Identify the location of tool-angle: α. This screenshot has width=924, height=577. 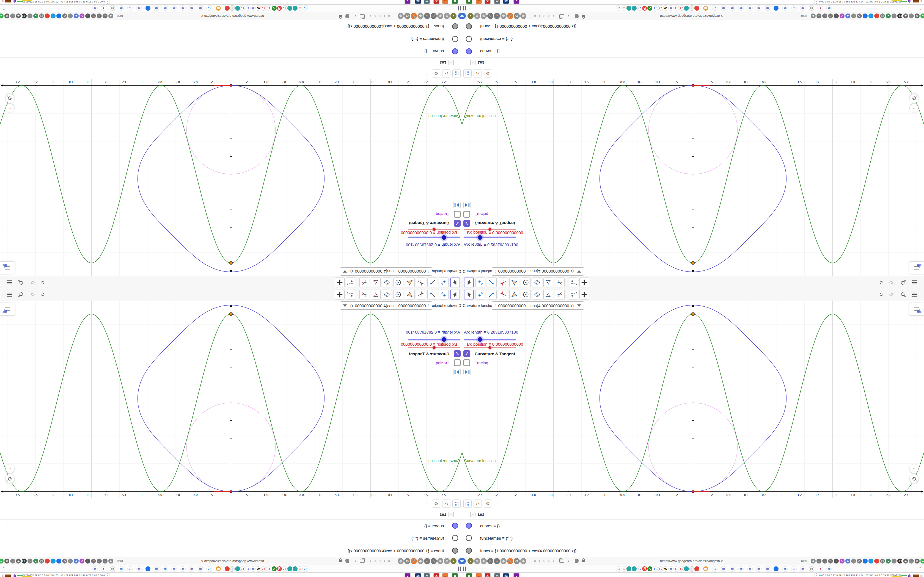
(548, 295).